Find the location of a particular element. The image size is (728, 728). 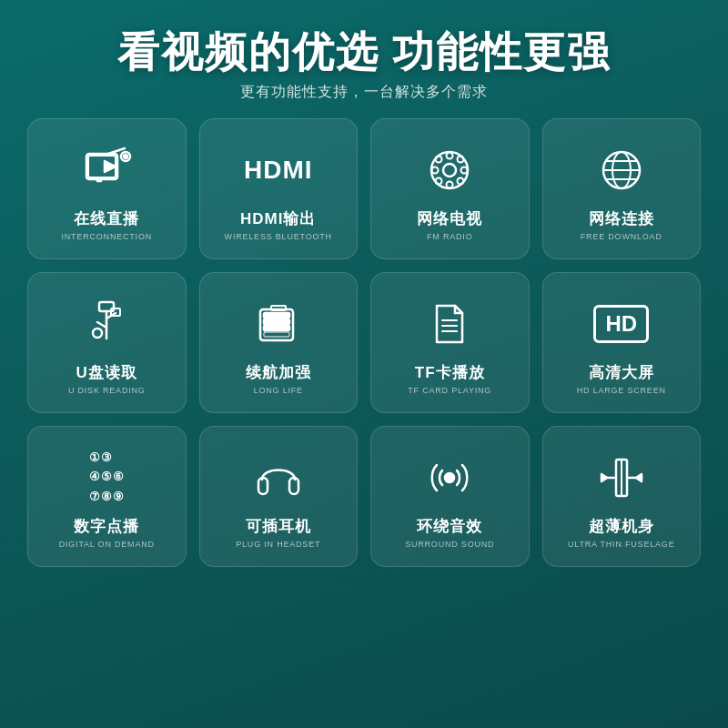

feature-card-live: 在线直播INTERCONNECTION is located at coordinates (107, 189).